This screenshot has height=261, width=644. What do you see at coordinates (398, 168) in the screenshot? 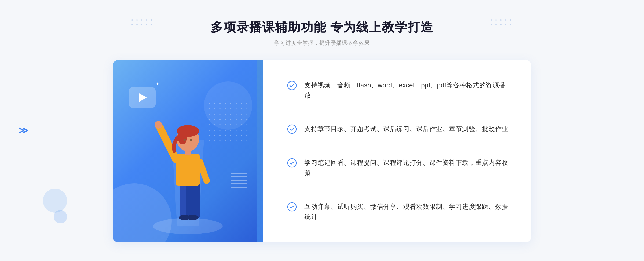
I see `feature-item-3: 学习笔记回看、课程提问、课程评论打分、课件资料下载，重点内容收藏` at bounding box center [398, 168].